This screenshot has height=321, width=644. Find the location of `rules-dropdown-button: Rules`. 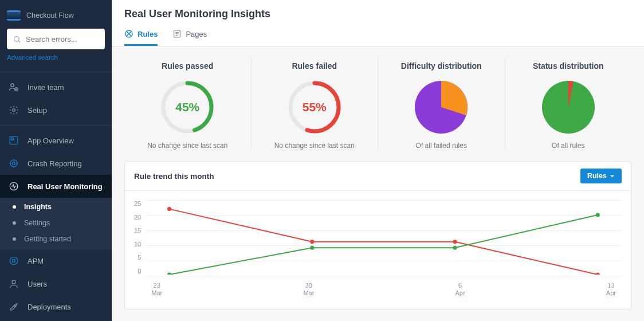

rules-dropdown-button: Rules is located at coordinates (601, 176).